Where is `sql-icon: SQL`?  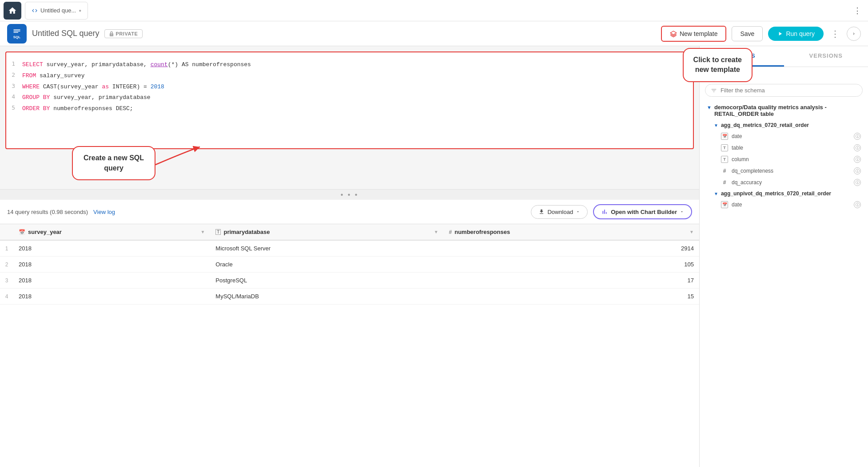
sql-icon: SQL is located at coordinates (17, 34).